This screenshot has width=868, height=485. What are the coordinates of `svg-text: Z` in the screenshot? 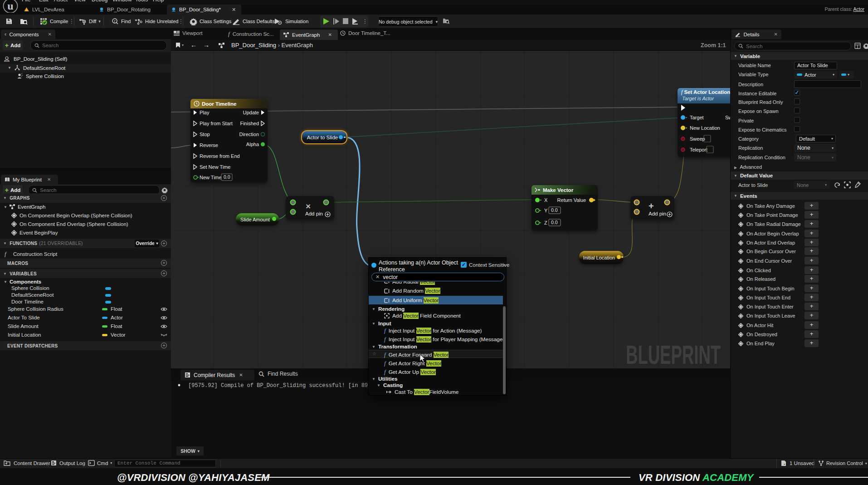 It's located at (546, 223).